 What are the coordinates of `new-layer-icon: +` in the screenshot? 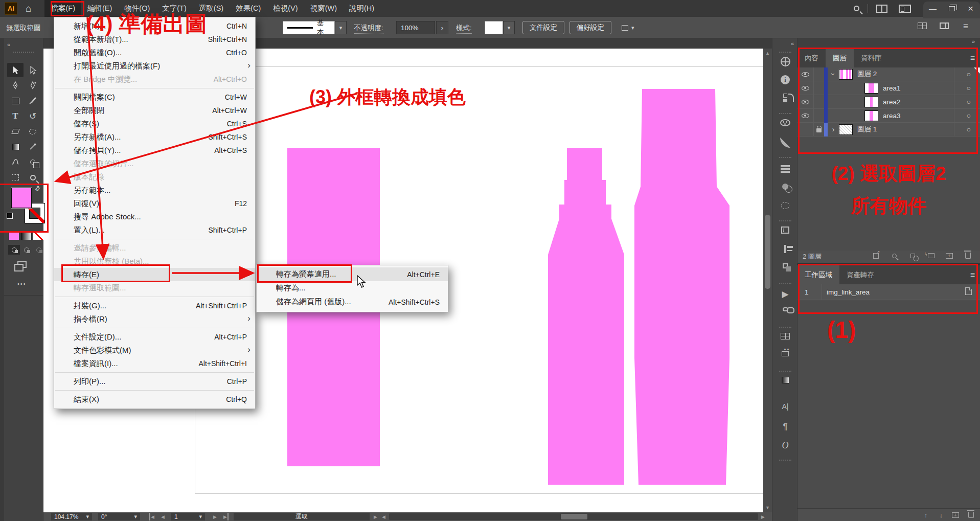 It's located at (949, 256).